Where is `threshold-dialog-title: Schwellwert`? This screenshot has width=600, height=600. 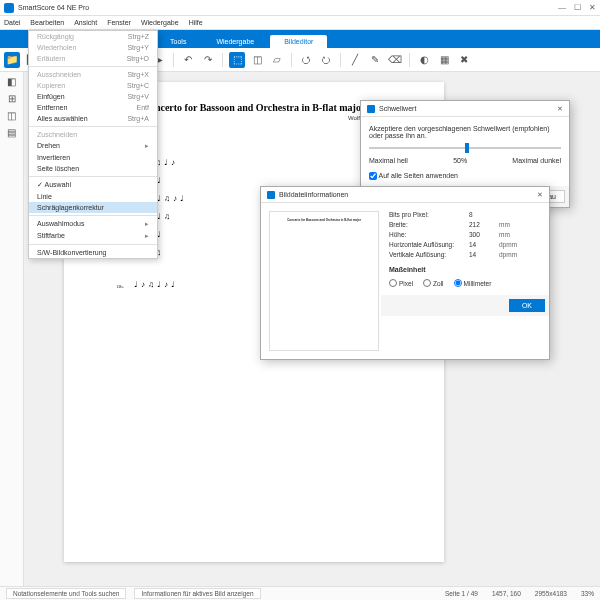 threshold-dialog-title: Schwellwert is located at coordinates (398, 108).